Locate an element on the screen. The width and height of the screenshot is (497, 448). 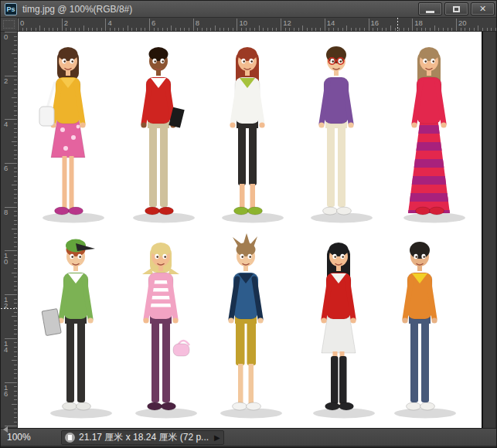
document-info-box: 21.17 厘米 x 18.24 厘米 (72 p... ▶ is located at coordinates (142, 437).